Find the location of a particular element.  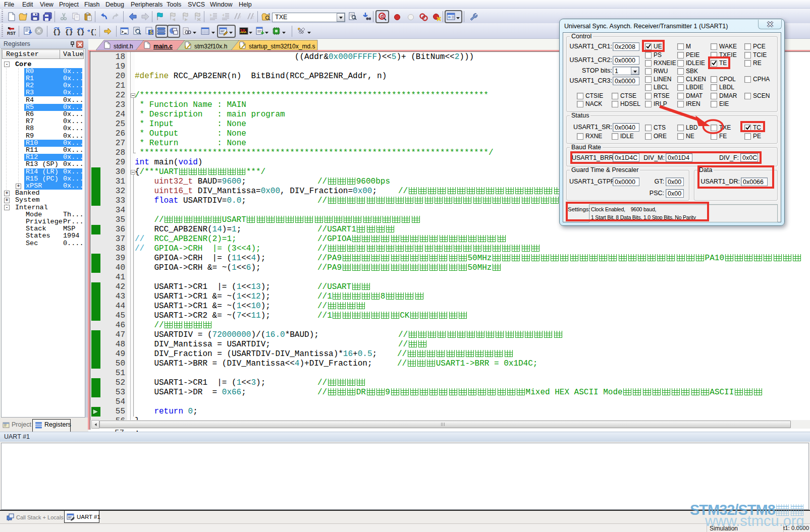

svg-text: d is located at coordinates (383, 16).